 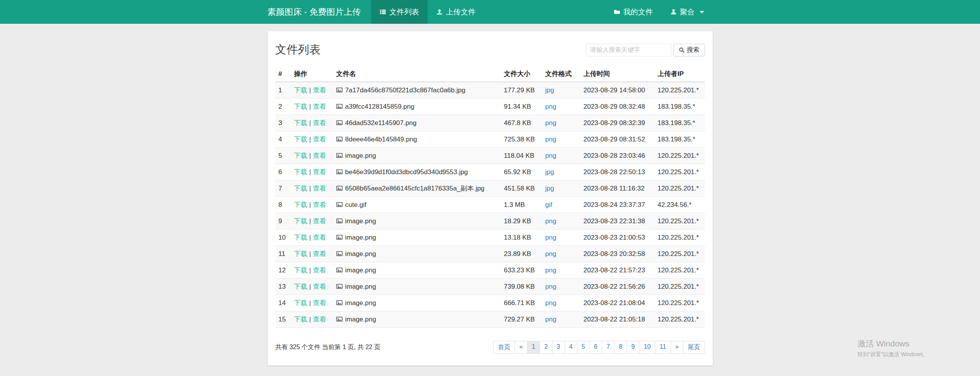 I want to click on filename-text: 6508b65aea2e866145cfc1a8176335a_副本.jpg, so click(x=415, y=189).